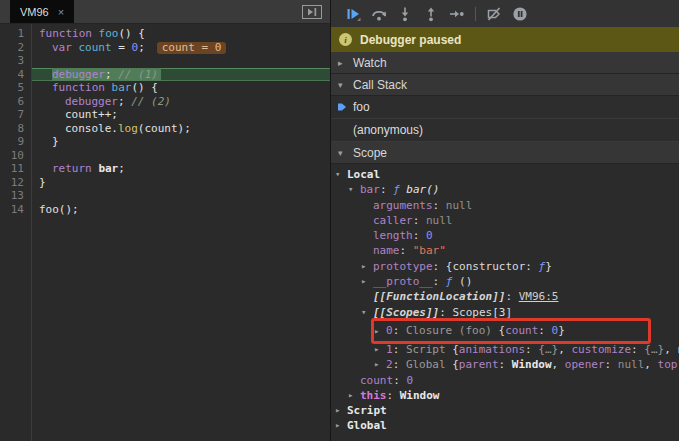  I want to click on line-number-gutter: 4, so click(16, 75).